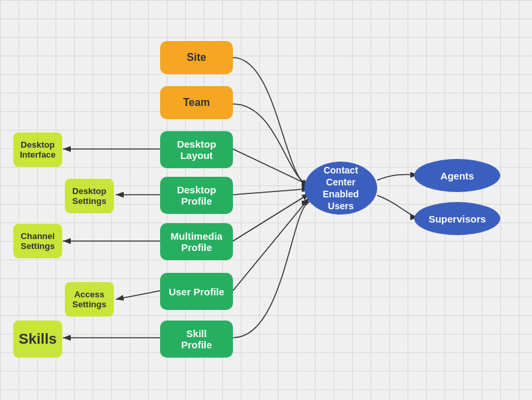  What do you see at coordinates (196, 58) in the screenshot?
I see `site-label: Site` at bounding box center [196, 58].